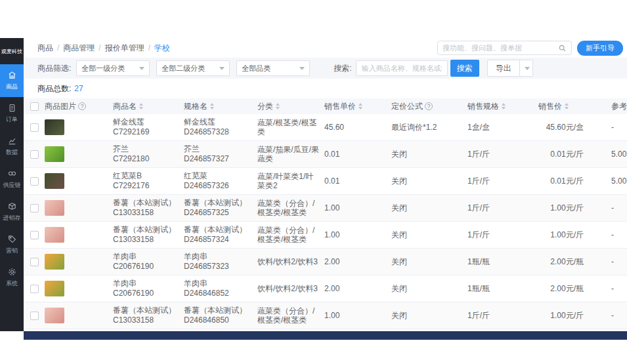  Describe the element at coordinates (221, 106) in the screenshot. I see `col-header-spec: 规格名` at that location.